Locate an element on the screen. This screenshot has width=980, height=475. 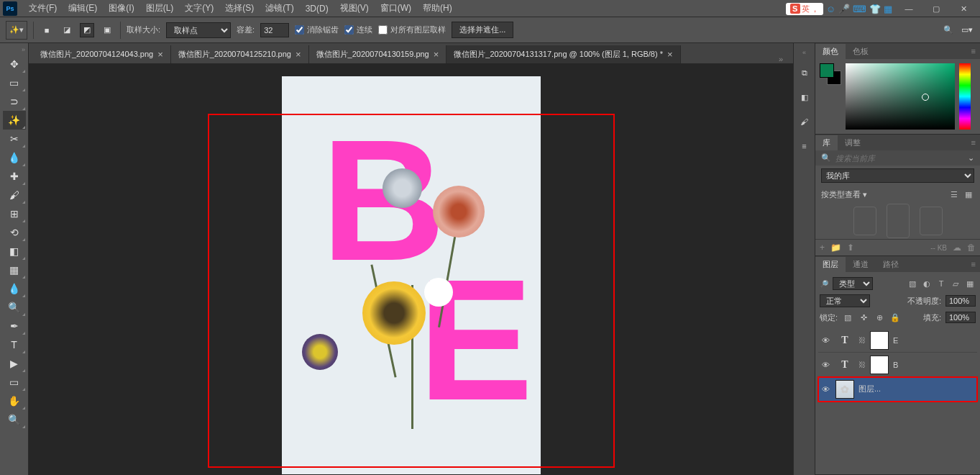
layer-filter-select: 类型 is located at coordinates (853, 284).